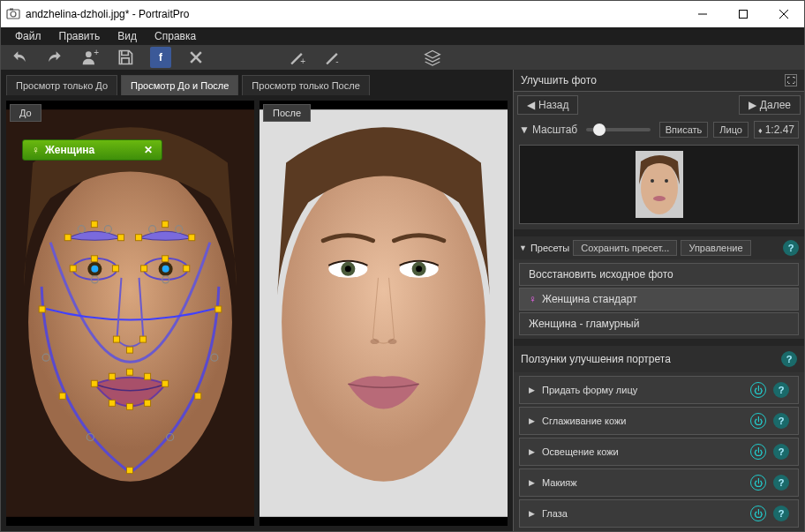  Describe the element at coordinates (658, 324) in the screenshot. I see `preset-item: Женщина - гламурный` at that location.